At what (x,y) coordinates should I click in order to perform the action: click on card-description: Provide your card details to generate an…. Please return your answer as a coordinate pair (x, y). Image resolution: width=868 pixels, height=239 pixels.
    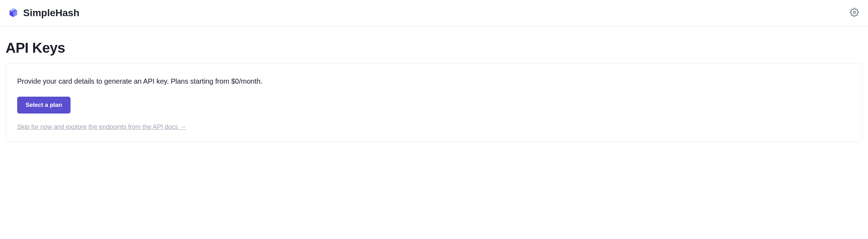
    Looking at the image, I should click on (434, 82).